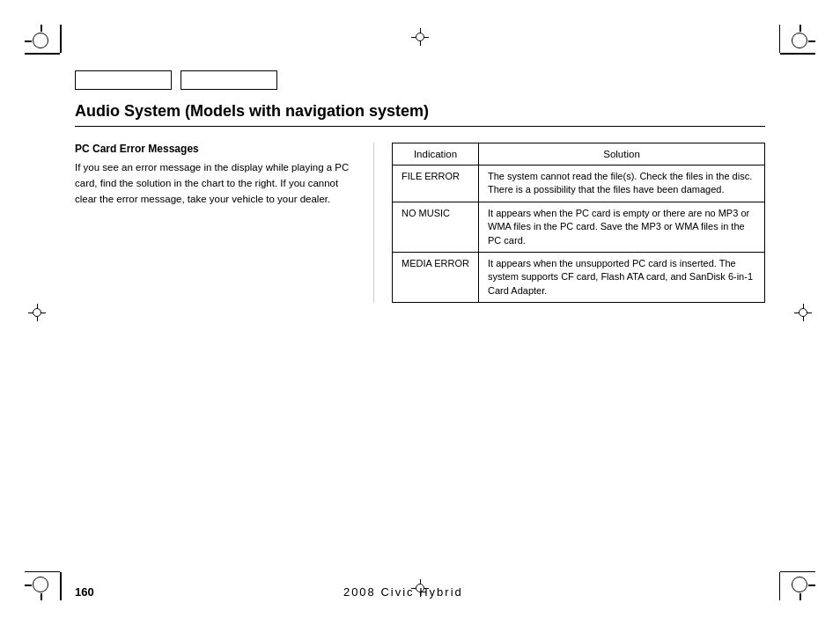 The height and width of the screenshot is (625, 840). Describe the element at coordinates (579, 276) in the screenshot. I see `table-row: MEDIA ERROR It appears when the unsuppor…` at that location.